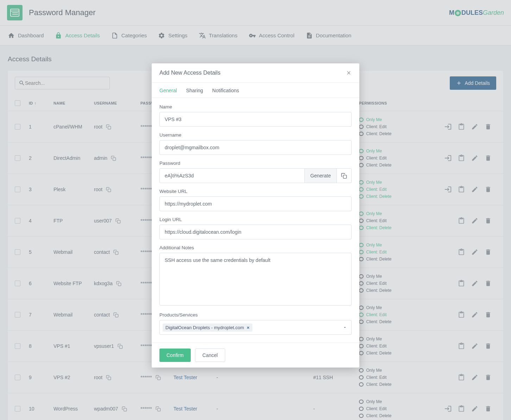  Describe the element at coordinates (255, 148) in the screenshot. I see `username-input` at that location.